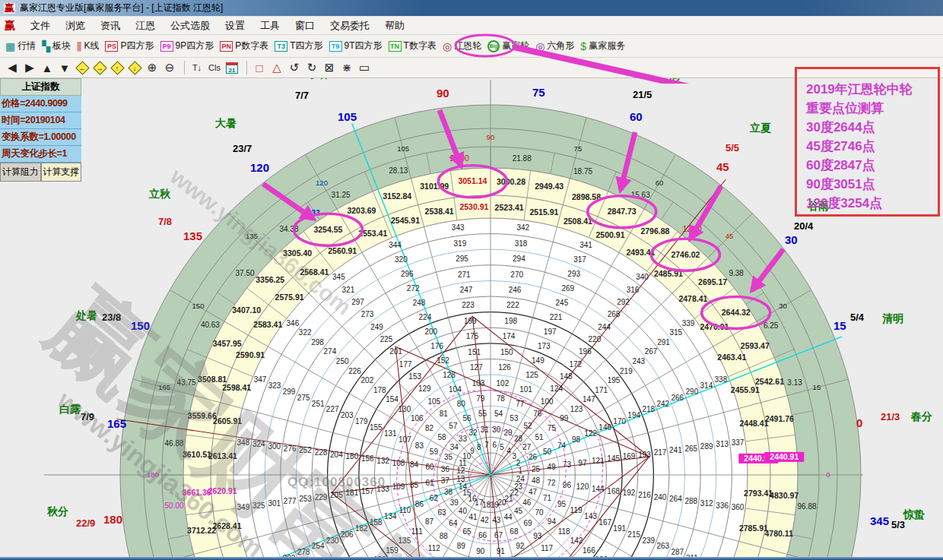  Describe the element at coordinates (395, 26) in the screenshot. I see `menu-9: 帮助` at that location.